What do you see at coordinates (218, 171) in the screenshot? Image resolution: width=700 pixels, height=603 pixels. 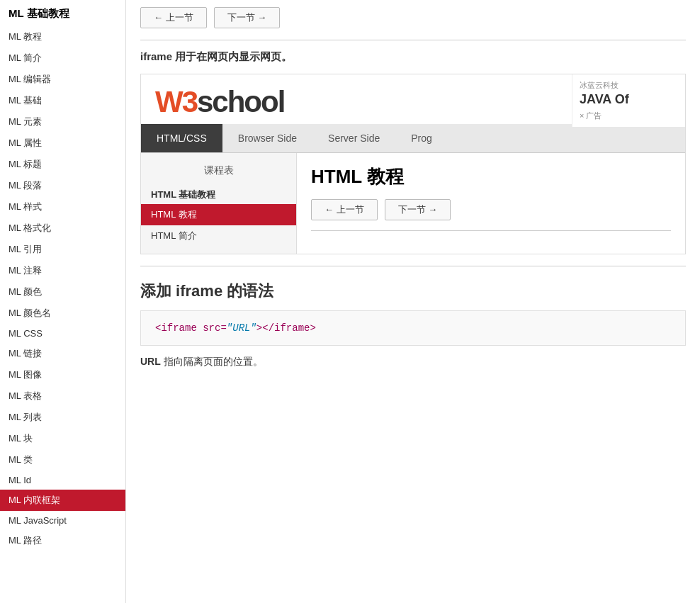 I see `w3-sidebar-title: 课程表` at bounding box center [218, 171].